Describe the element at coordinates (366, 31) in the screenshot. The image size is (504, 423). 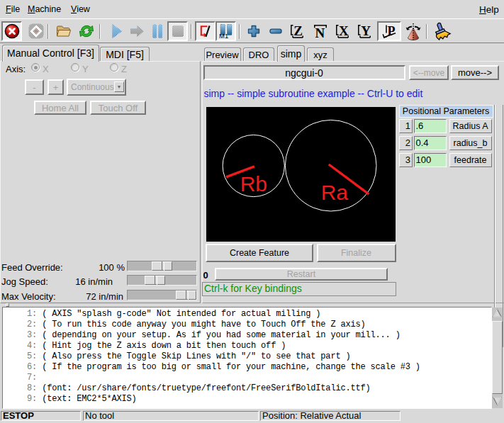
I see `svg-text: Y` at that location.